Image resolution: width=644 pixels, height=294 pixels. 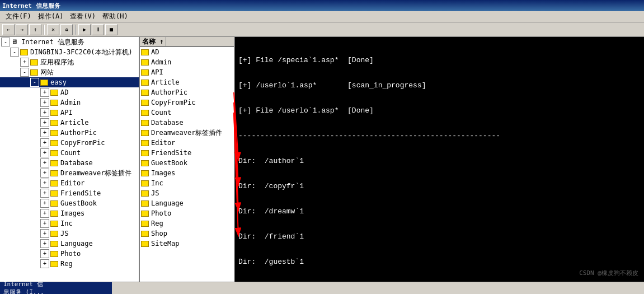 What do you see at coordinates (69, 244) in the screenshot?
I see `tree-node-language: + Language` at bounding box center [69, 244].